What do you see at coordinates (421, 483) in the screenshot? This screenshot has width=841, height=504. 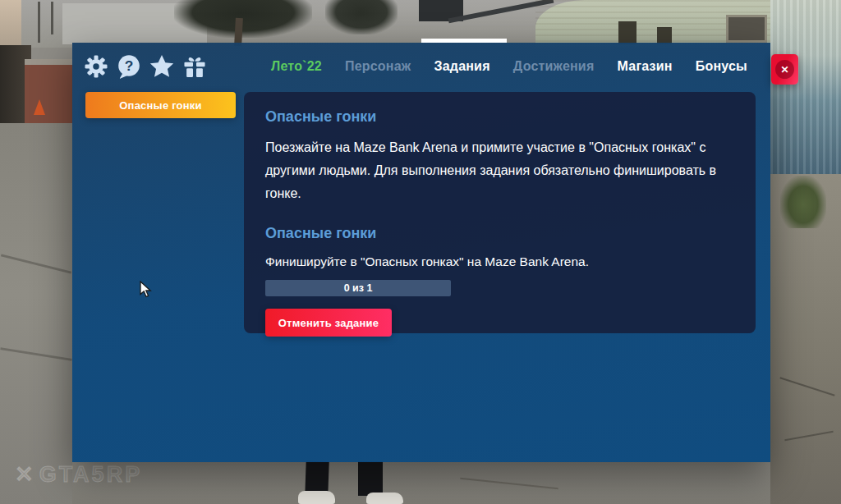 I see `bg-road` at bounding box center [421, 483].